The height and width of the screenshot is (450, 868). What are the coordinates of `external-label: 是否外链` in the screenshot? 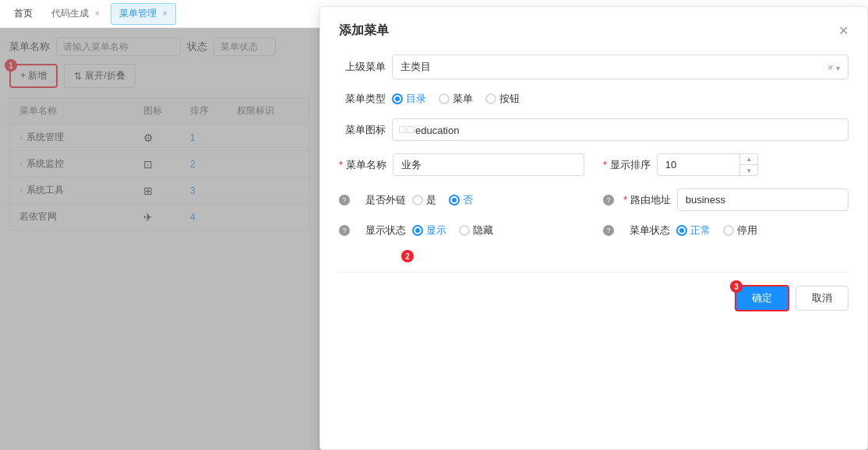 It's located at (383, 200).